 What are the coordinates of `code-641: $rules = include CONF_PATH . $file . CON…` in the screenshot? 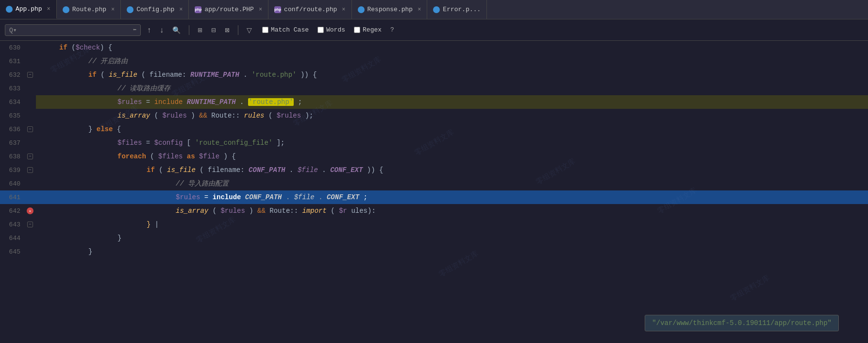 It's located at (272, 197).